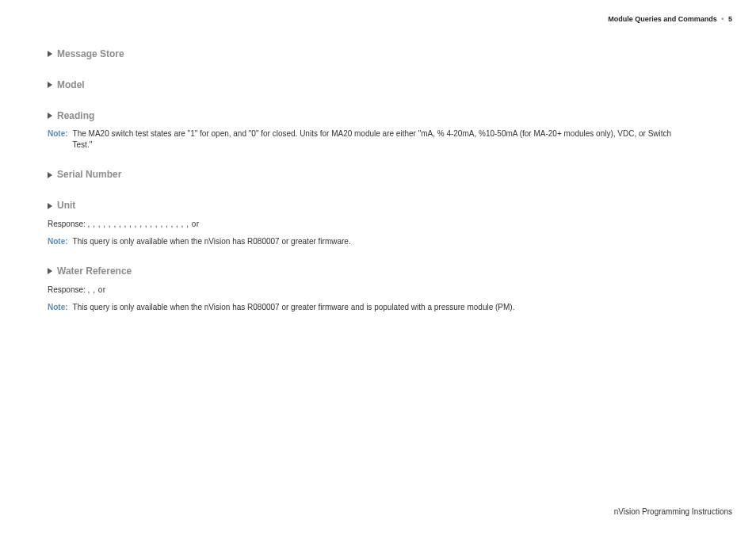 This screenshot has height=535, width=756. What do you see at coordinates (76, 116) in the screenshot?
I see `section-title-text: Reading` at bounding box center [76, 116].